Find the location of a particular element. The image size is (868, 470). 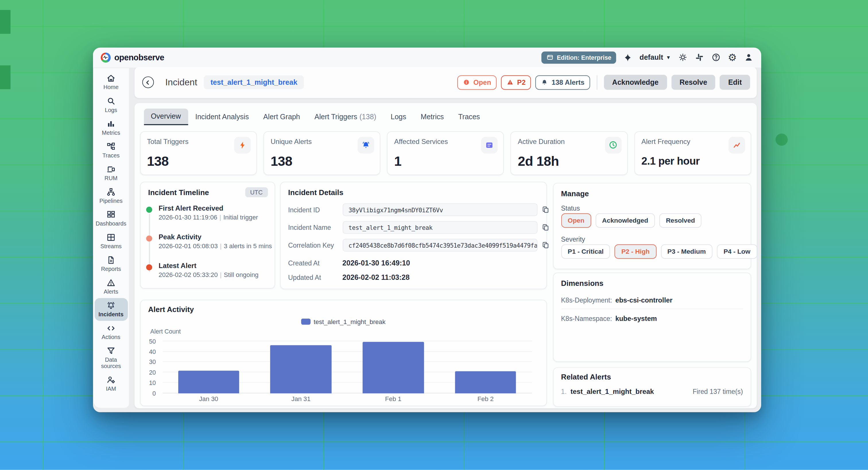

edit-button: Edit is located at coordinates (735, 82).